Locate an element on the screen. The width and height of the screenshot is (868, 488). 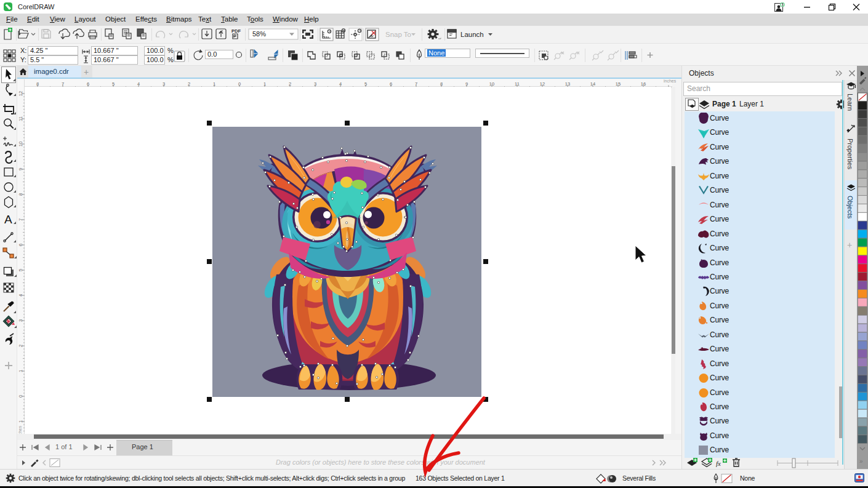
svg-text: A is located at coordinates (9, 219).